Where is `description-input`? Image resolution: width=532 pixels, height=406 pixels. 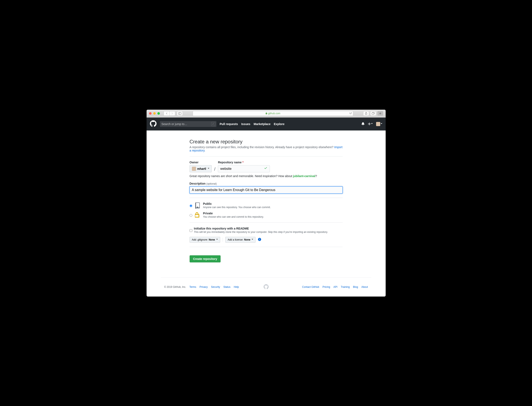 description-input is located at coordinates (266, 190).